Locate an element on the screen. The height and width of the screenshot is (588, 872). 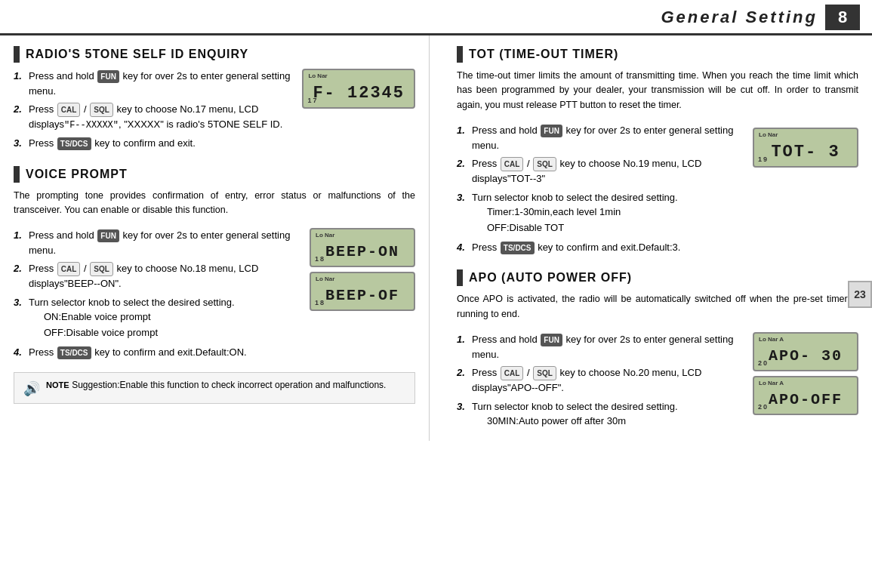
cal-key-tot: CAL is located at coordinates (512, 165).